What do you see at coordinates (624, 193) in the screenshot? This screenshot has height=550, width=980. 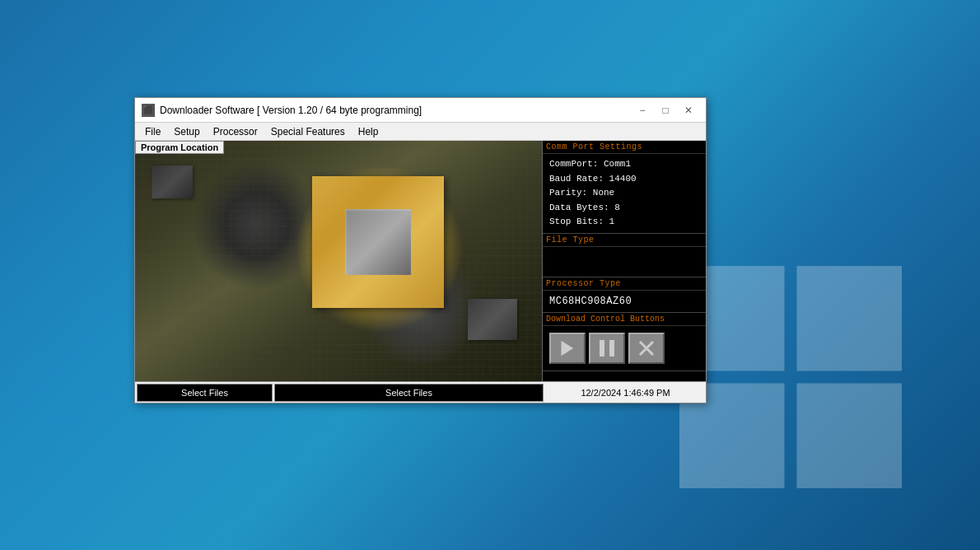 I see `comm-port-line-2: Parity: None` at bounding box center [624, 193].